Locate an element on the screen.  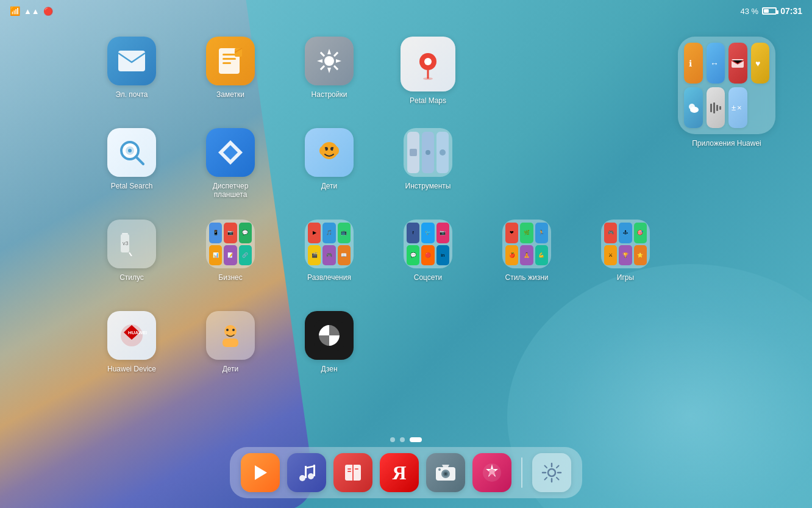
folder-app-weather is located at coordinates (694, 107).